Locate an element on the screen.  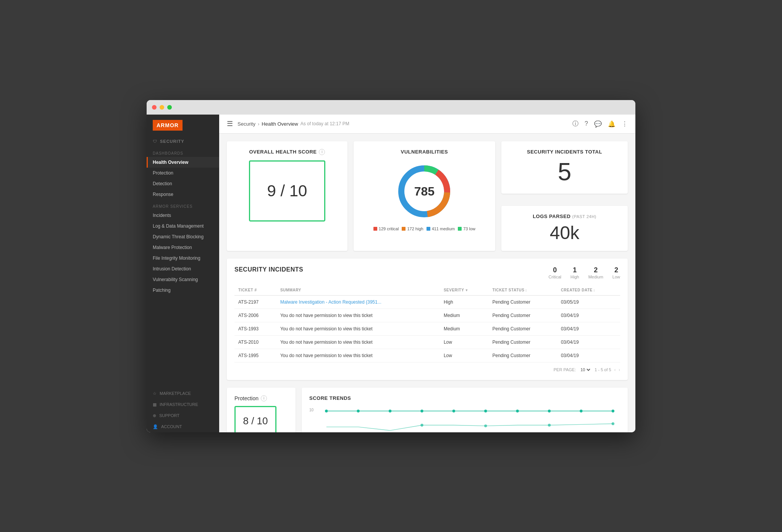
incidents-total-number: 5 is located at coordinates (564, 172).